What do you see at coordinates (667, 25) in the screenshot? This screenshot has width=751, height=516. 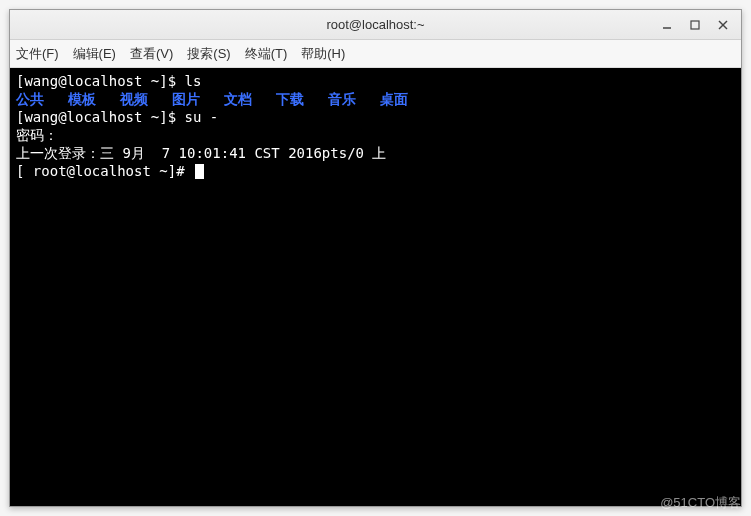 I see `minimize-button` at bounding box center [667, 25].